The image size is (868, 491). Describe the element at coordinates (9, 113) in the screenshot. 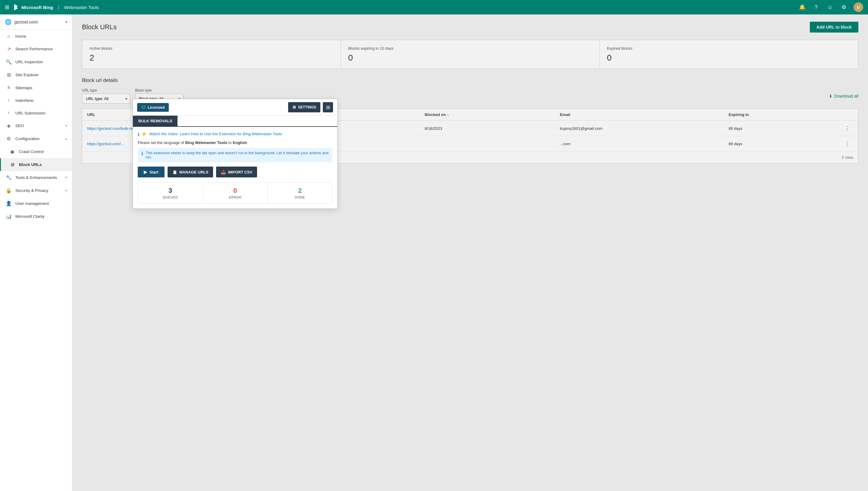

I see `url-submission-icon: ↑` at that location.